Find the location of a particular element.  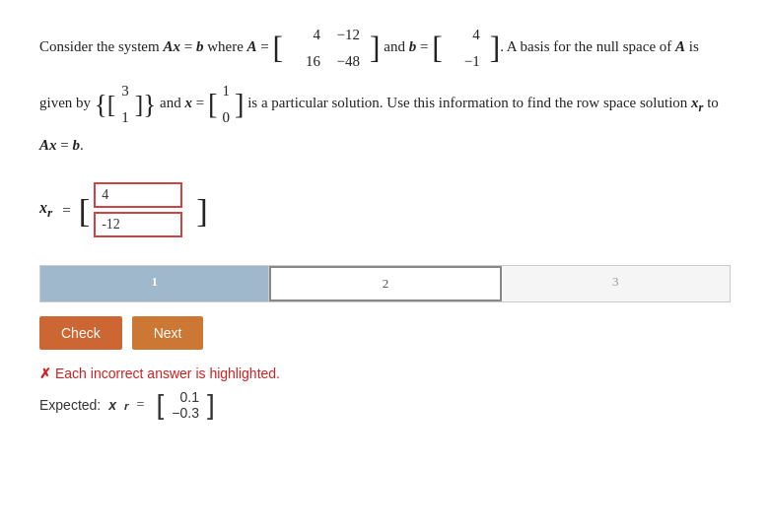

left-bracket-b: [ is located at coordinates (438, 48).